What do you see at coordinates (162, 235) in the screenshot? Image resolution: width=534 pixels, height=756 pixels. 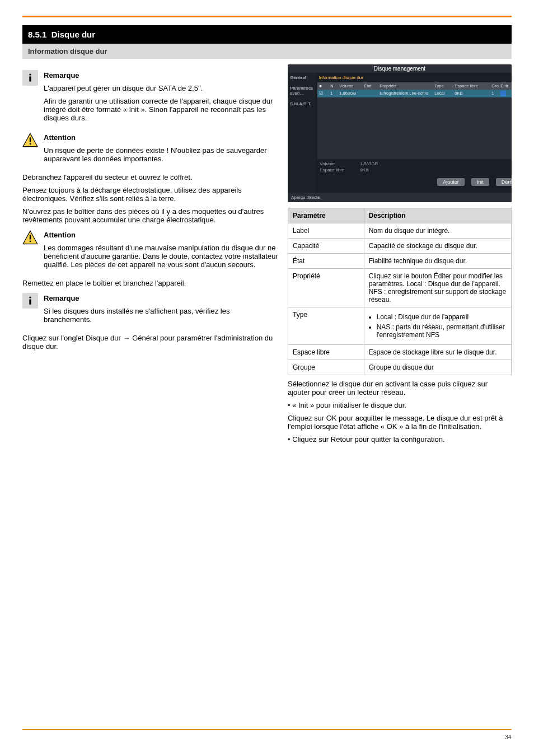 I see `warn2-title: Attention` at bounding box center [162, 235].